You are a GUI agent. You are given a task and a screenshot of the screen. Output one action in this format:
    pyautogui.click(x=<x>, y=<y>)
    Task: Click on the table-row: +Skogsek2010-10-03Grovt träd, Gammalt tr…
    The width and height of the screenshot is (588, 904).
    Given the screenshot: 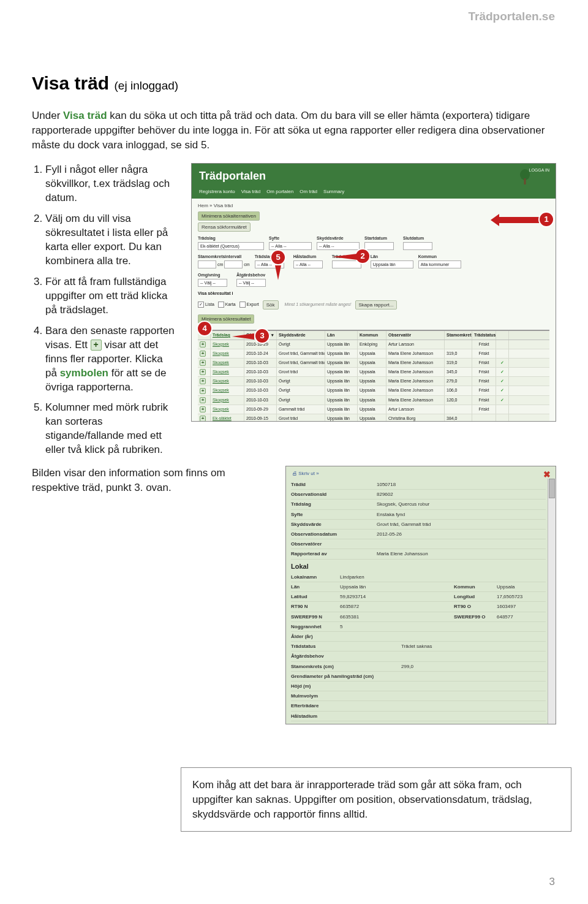 What is the action you would take?
    pyautogui.click(x=374, y=363)
    